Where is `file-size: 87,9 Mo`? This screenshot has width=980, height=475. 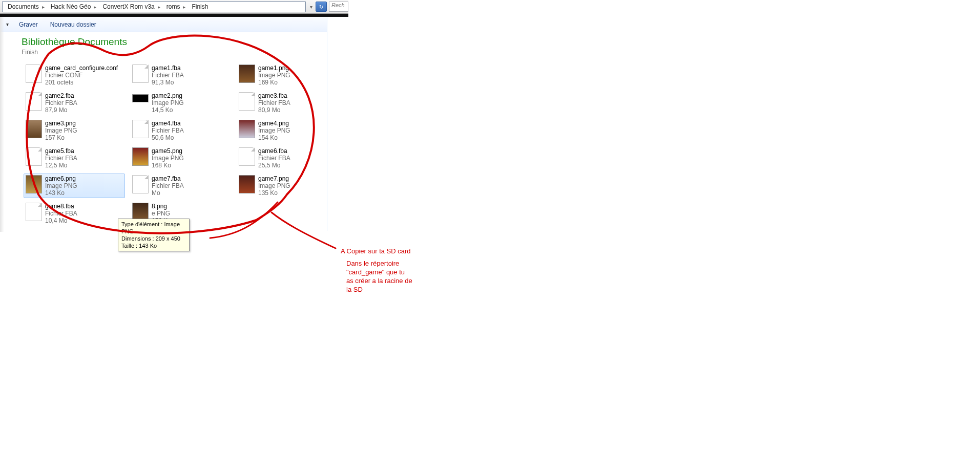 file-size: 87,9 Mo is located at coordinates (61, 110).